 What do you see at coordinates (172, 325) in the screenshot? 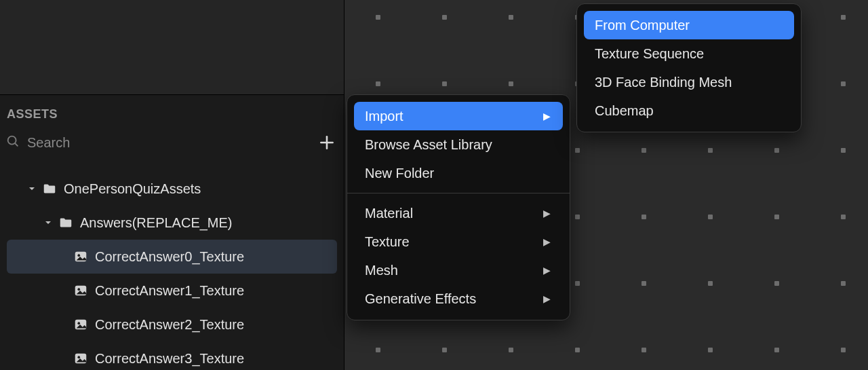
I see `tree-asset-item: CorrectAnswer2_Texture` at bounding box center [172, 325].